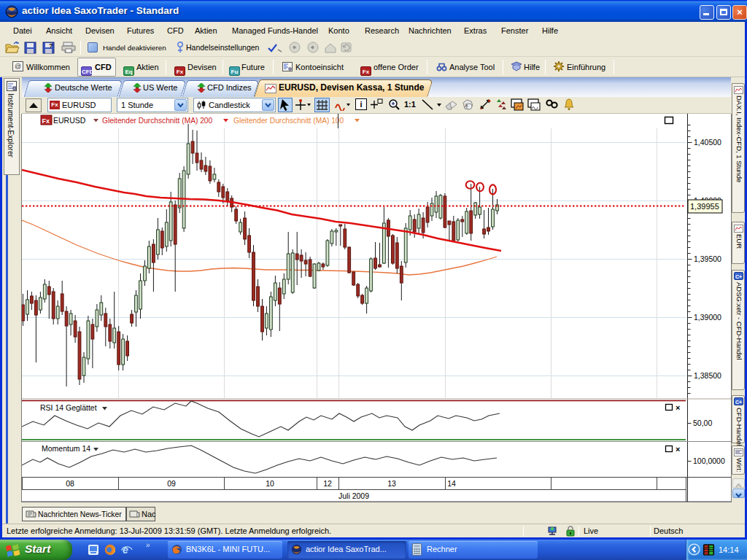  I want to click on svg-text: 14, so click(452, 483).